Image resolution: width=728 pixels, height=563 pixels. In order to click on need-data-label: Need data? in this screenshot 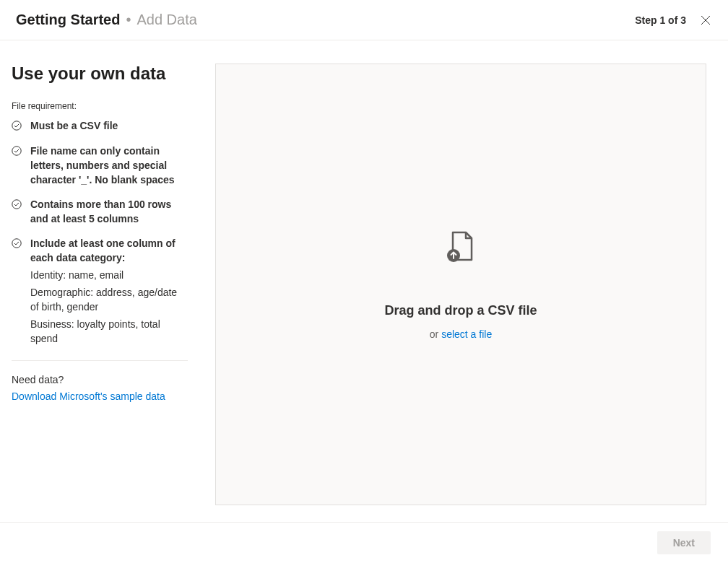, I will do `click(100, 380)`.